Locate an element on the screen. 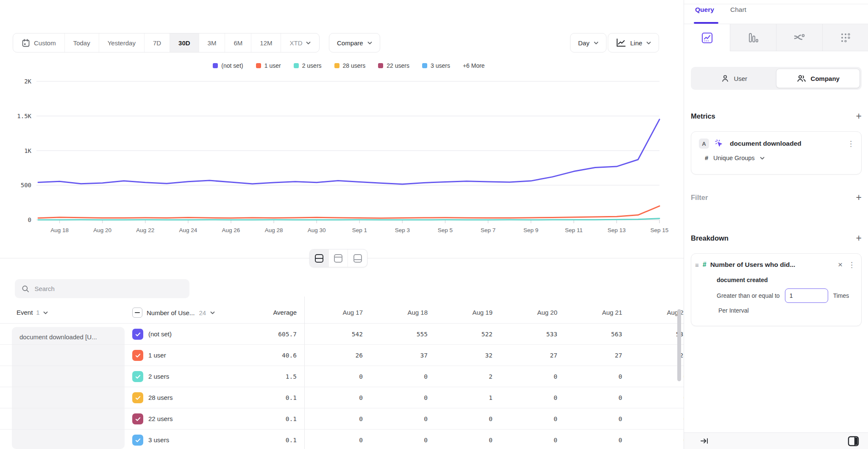 This screenshot has height=449, width=868. row-value: 32 is located at coordinates (461, 355).